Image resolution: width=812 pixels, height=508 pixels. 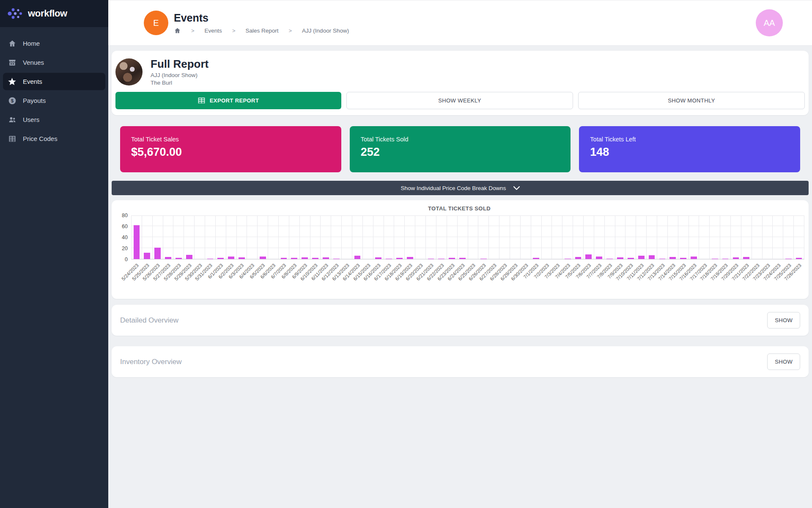 What do you see at coordinates (178, 30) in the screenshot?
I see `breadcrumb-home-icon` at bounding box center [178, 30].